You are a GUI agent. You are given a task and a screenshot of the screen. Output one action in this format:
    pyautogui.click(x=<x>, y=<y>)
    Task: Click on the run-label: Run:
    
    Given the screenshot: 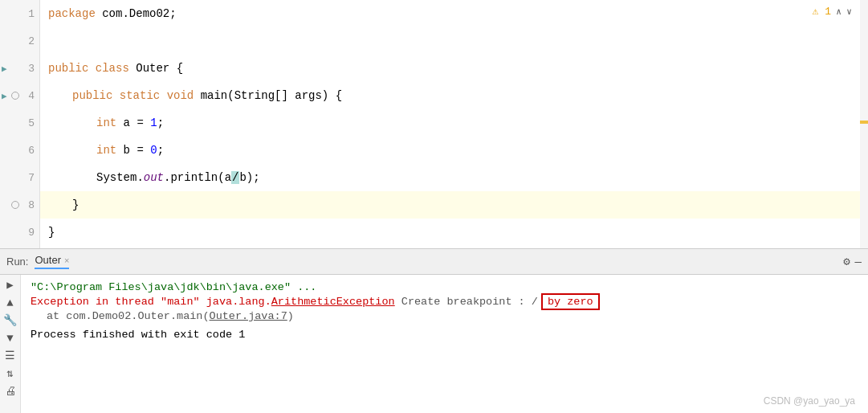 What is the action you would take?
    pyautogui.click(x=18, y=262)
    